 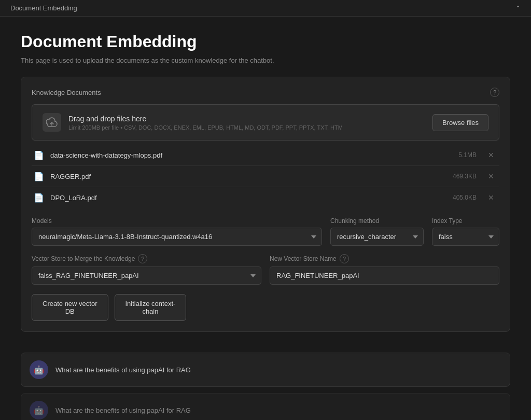 What do you see at coordinates (385, 270) in the screenshot?
I see `new-vector-group: New Vector Store Name ?` at bounding box center [385, 270].